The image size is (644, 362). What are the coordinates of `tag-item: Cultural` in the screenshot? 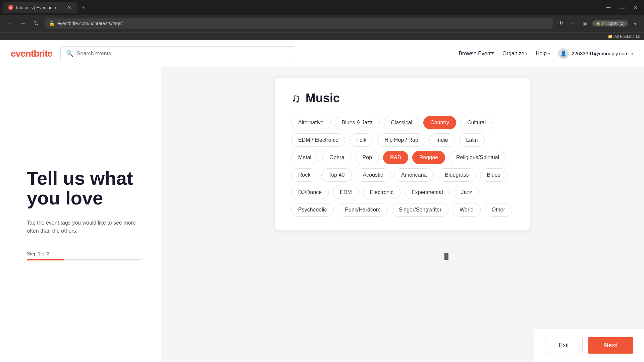 It's located at (476, 123).